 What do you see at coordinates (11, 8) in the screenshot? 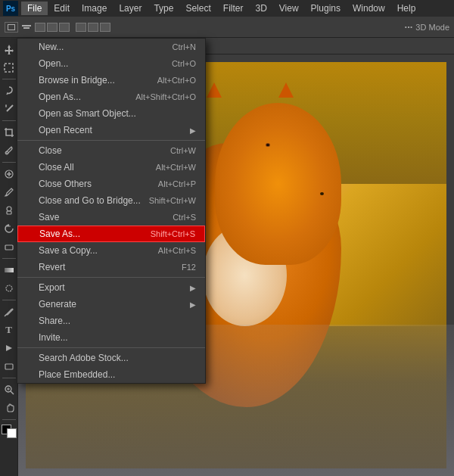
I see `ps-logo: Ps` at bounding box center [11, 8].